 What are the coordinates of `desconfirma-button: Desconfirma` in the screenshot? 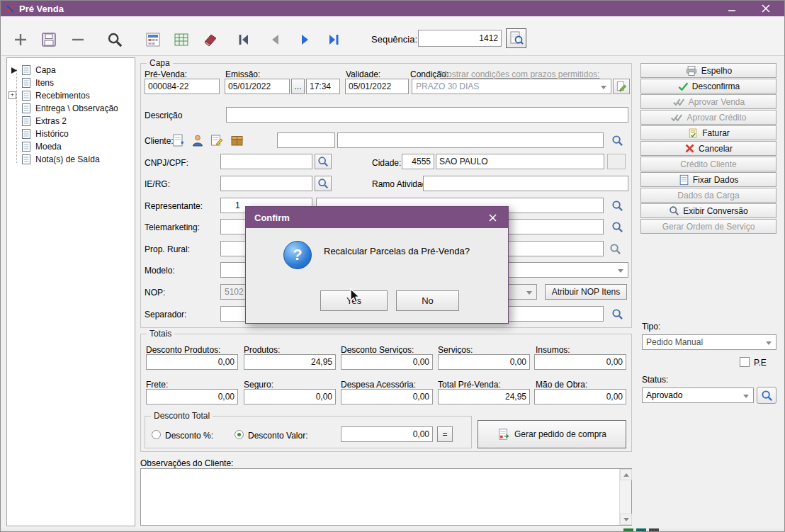 It's located at (708, 86).